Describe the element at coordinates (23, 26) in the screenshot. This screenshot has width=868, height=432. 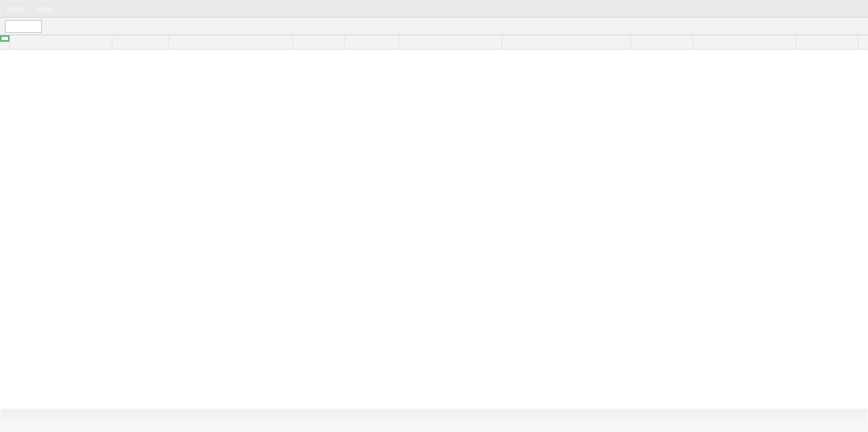
I see `name-box` at that location.